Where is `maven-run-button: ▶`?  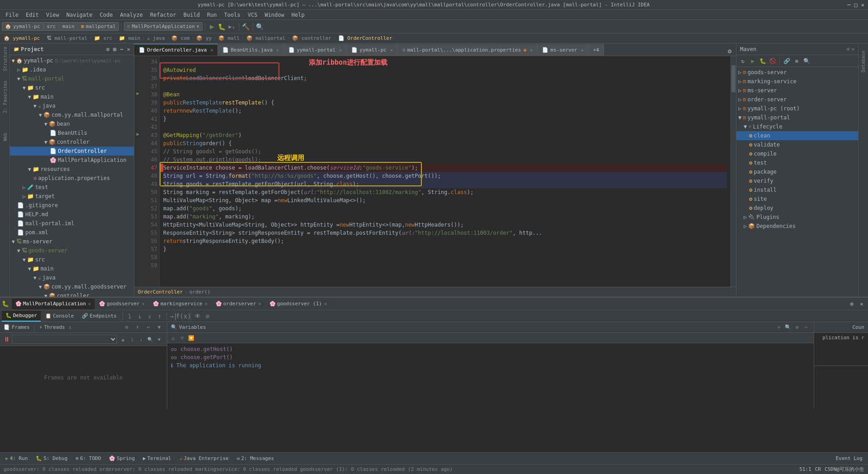
maven-run-button: ▶ is located at coordinates (753, 61).